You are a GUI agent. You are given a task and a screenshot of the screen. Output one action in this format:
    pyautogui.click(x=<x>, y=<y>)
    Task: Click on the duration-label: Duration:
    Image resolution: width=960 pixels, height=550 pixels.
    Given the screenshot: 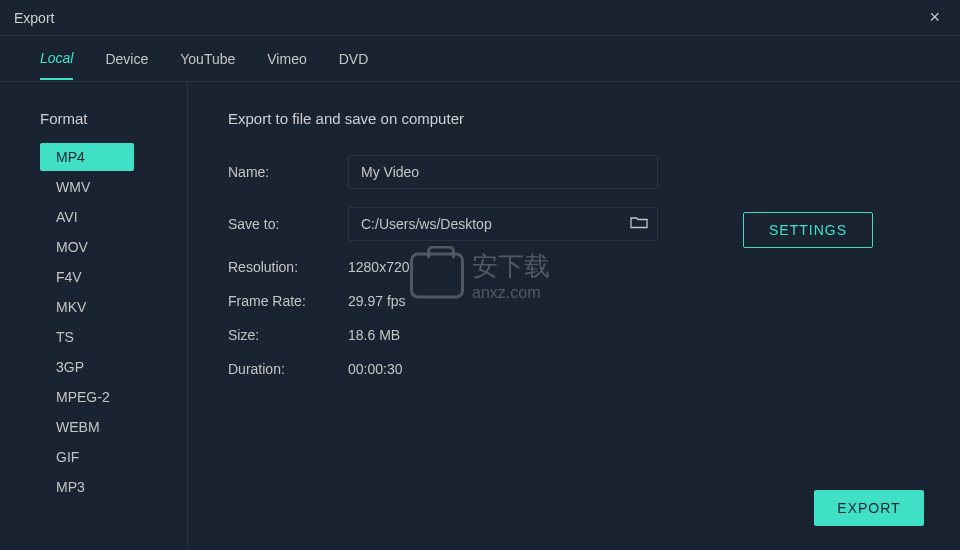 What is the action you would take?
    pyautogui.click(x=288, y=369)
    